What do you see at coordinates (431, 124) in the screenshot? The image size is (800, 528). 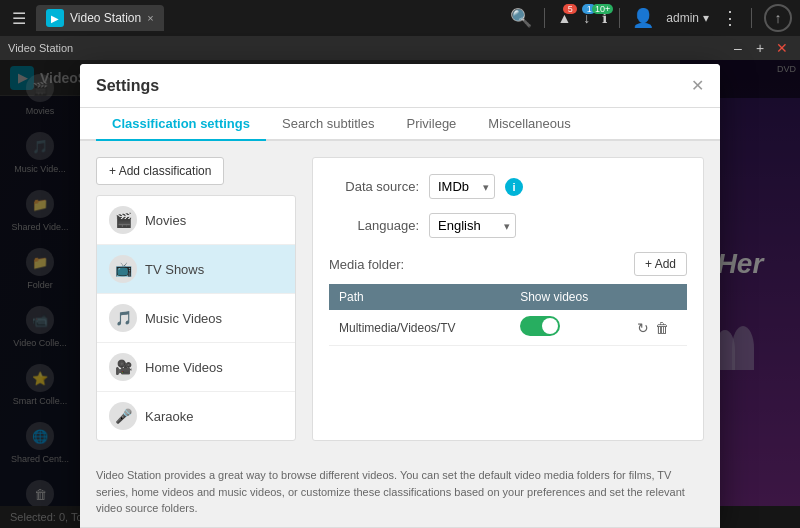 I see `tab-privilege: Privilege` at bounding box center [431, 124].